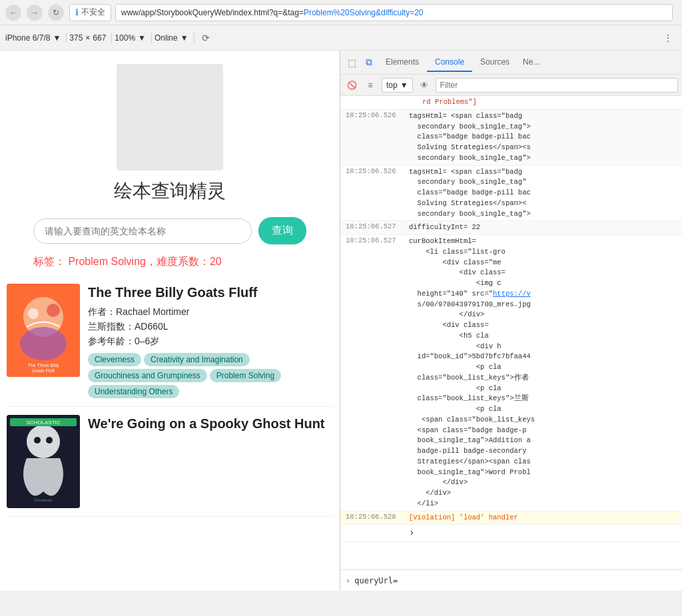 This screenshot has width=682, height=616. I want to click on dimension-display: 375 × 667, so click(91, 38).